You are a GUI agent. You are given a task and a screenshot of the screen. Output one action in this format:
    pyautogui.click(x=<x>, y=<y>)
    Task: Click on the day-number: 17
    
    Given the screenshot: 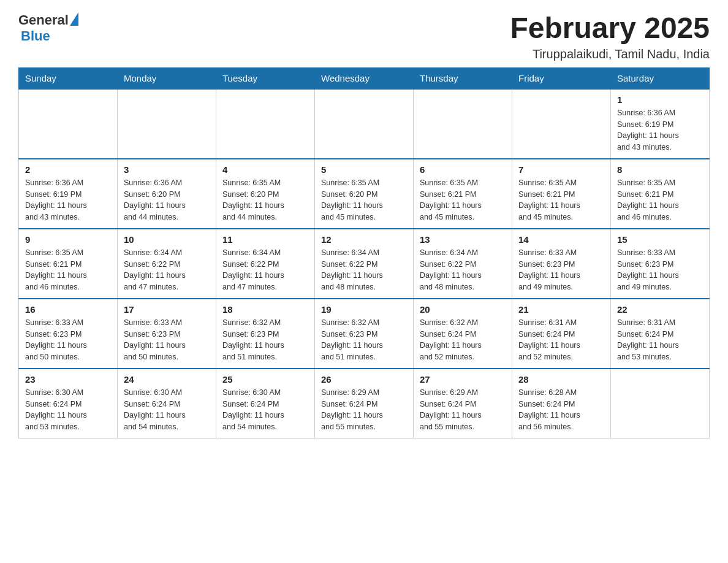 What is the action you would take?
    pyautogui.click(x=167, y=309)
    